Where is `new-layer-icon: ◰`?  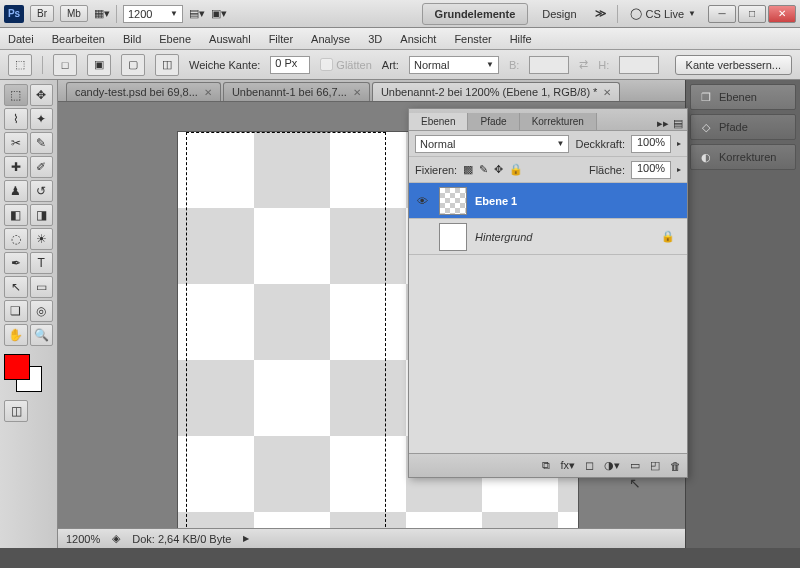 new-layer-icon: ◰ is located at coordinates (655, 466).